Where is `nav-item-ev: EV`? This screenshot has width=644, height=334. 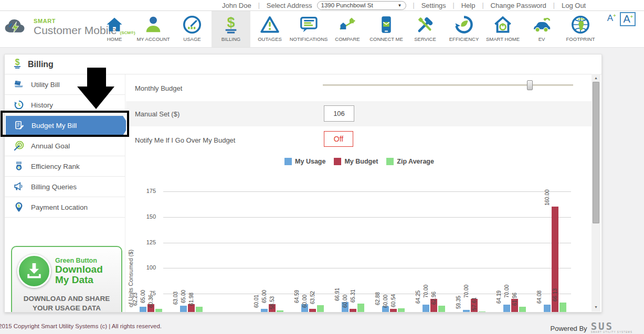
nav-item-ev: EV is located at coordinates (542, 29).